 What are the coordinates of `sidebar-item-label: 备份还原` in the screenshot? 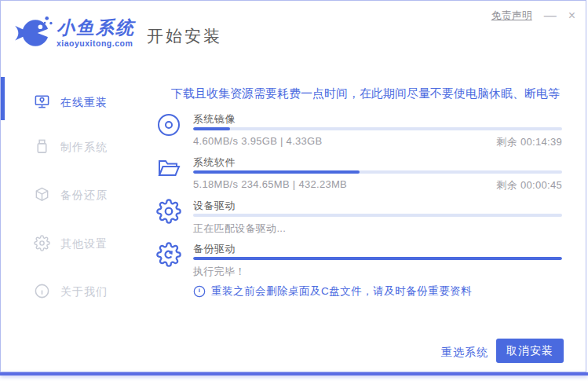 It's located at (84, 196).